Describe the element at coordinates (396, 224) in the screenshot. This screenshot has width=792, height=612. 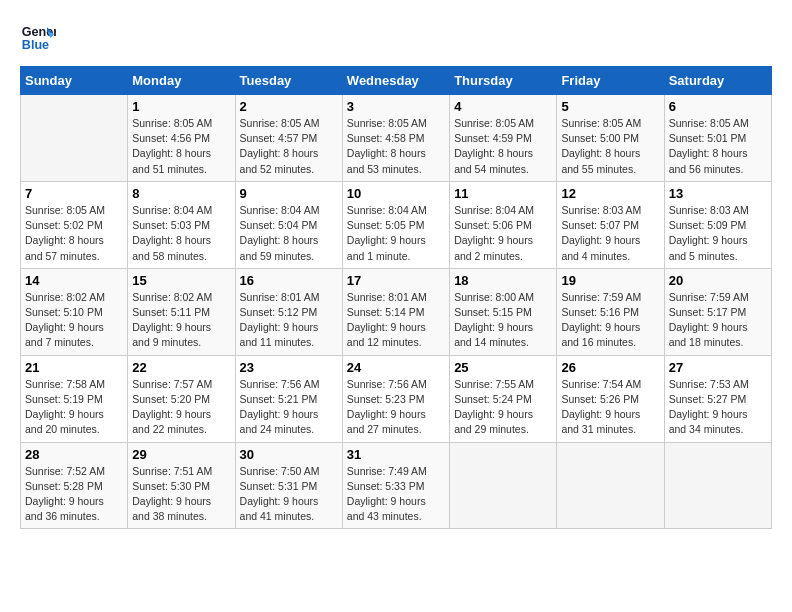
I see `calendar-week-row: 7Sunrise: 8:05 AMSunset: 5:02 PMDaylight…` at that location.